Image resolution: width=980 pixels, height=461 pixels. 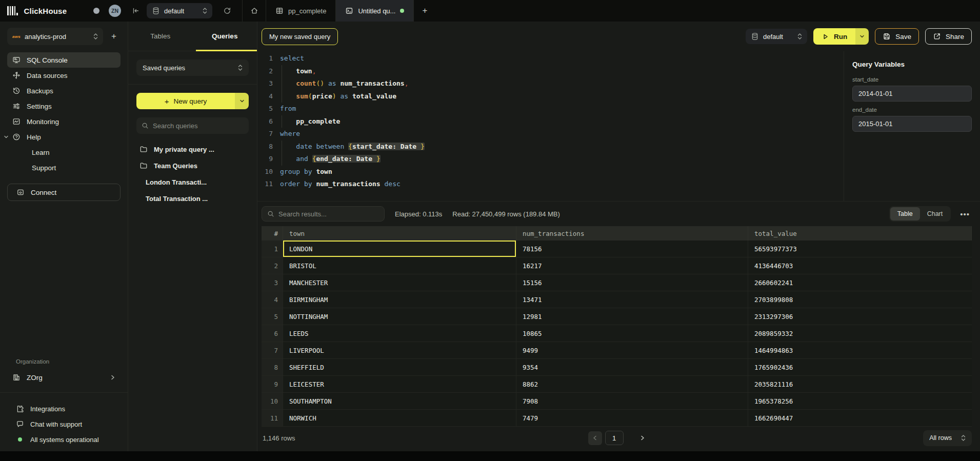 I want to click on code-line-10: 10group by town, so click(x=551, y=172).